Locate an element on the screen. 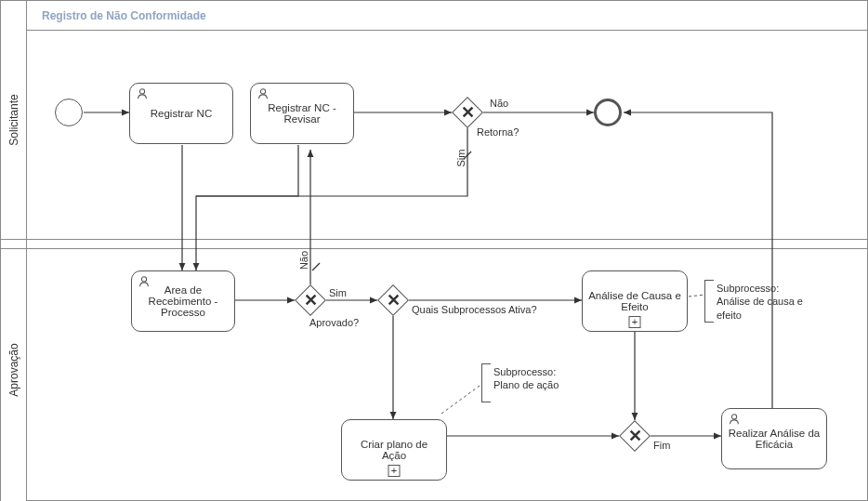 Image resolution: width=868 pixels, height=501 pixels. flowlabel-nao-aprovado: Não is located at coordinates (304, 260).